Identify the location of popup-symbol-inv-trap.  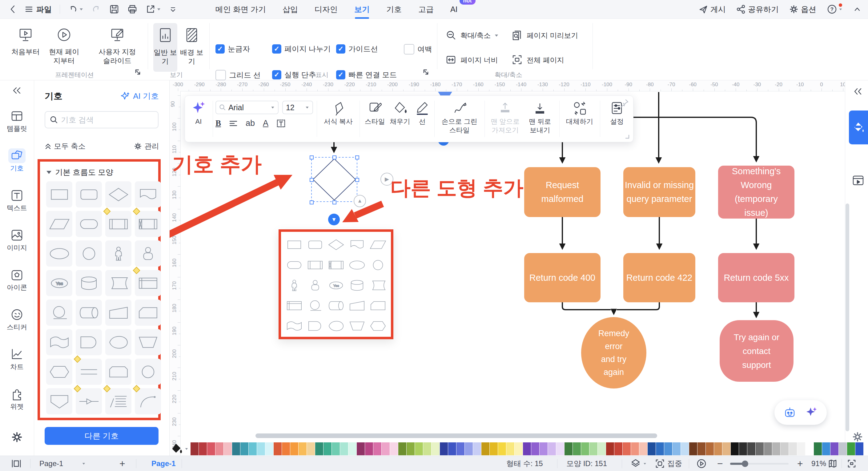
(357, 326).